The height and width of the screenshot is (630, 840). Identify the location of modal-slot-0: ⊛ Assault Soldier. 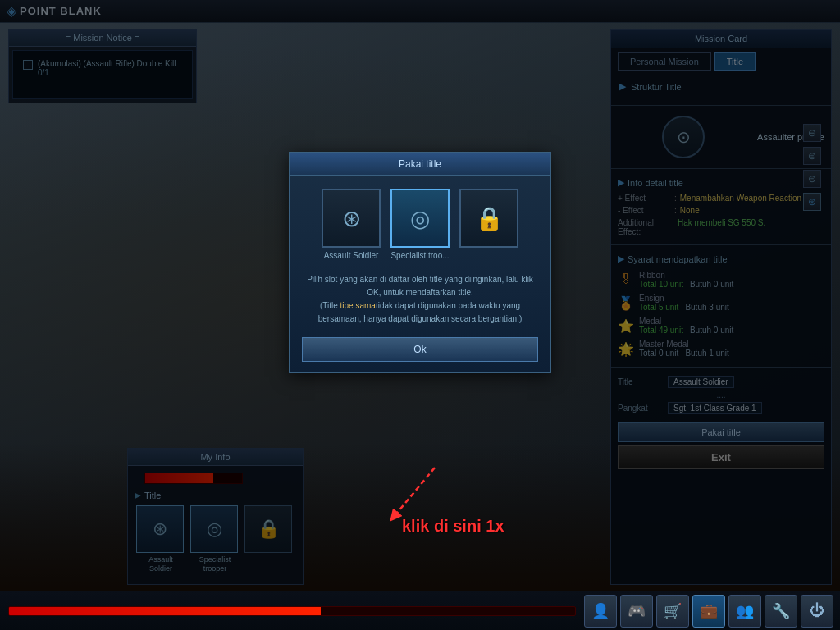
(351, 225).